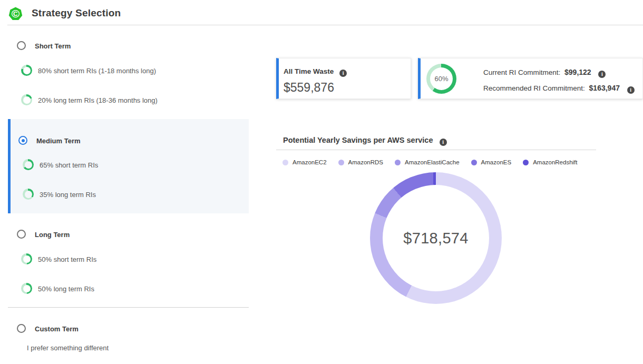 The width and height of the screenshot is (643, 364). I want to click on sub-option-label: 20% long term RIs (18-36 months long), so click(98, 100).